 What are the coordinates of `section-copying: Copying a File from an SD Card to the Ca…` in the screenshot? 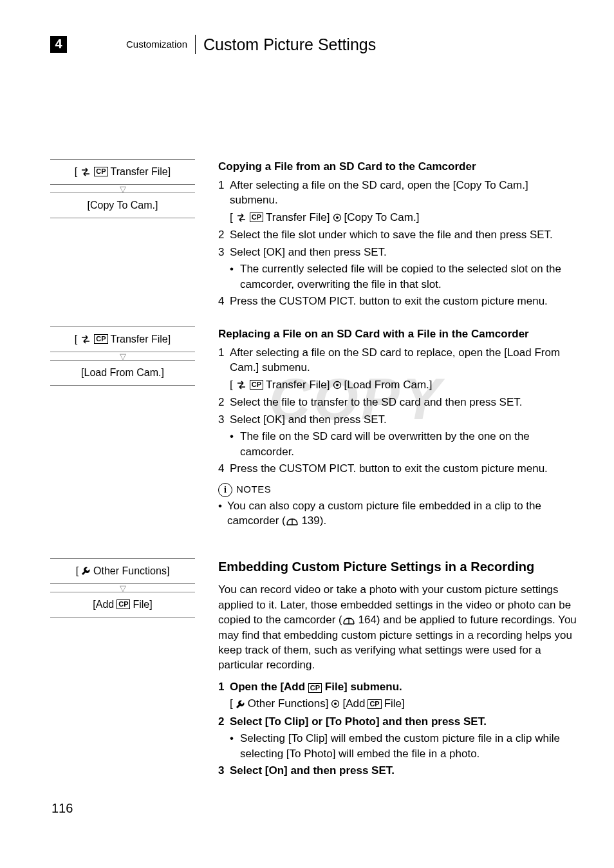 It's located at (398, 235).